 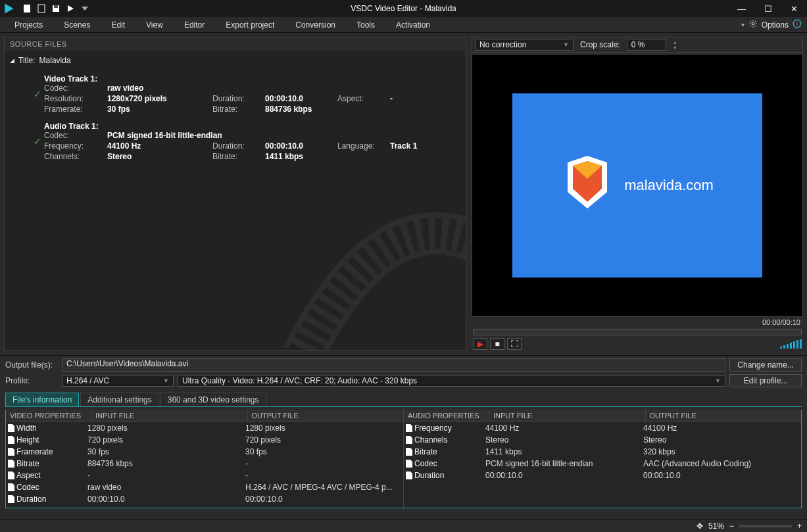 I want to click on menu-tools: Tools, so click(x=366, y=25).